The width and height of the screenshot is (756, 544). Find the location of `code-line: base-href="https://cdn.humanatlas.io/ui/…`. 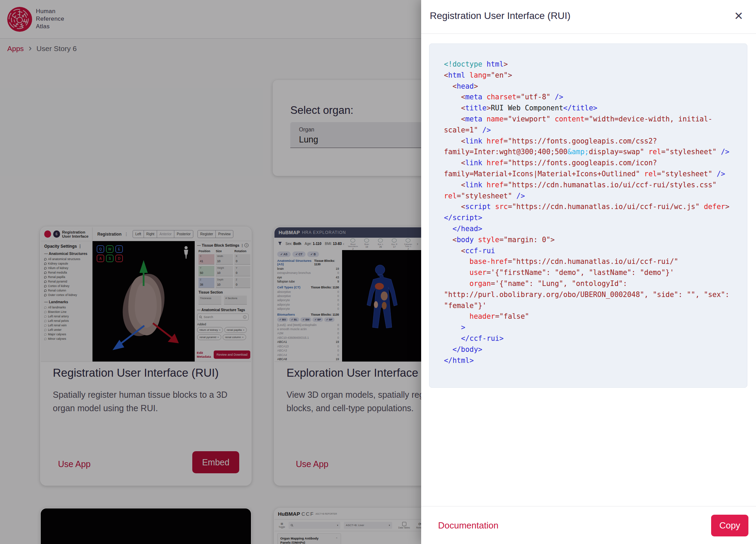

code-line: base-href="https://cdn.humanatlas.io/ui/… is located at coordinates (589, 262).